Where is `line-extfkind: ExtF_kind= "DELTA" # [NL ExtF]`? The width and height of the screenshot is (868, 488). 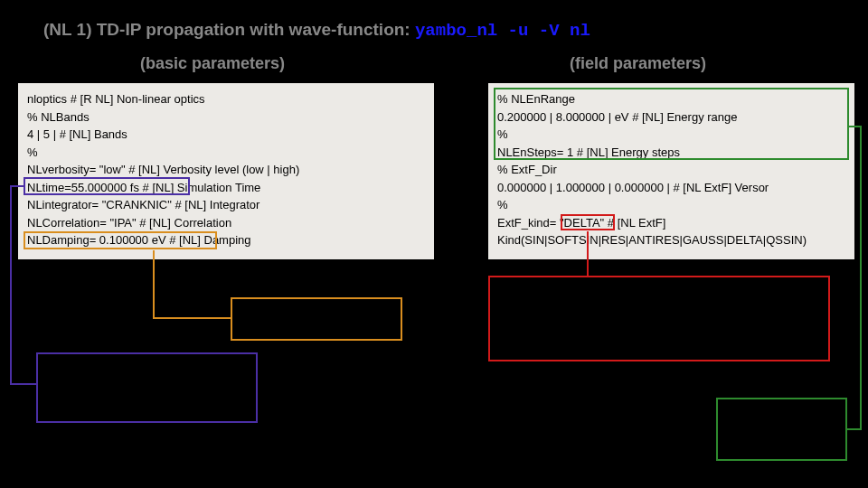
line-extfkind: ExtF_kind= "DELTA" # [NL ExtF] is located at coordinates (671, 223).